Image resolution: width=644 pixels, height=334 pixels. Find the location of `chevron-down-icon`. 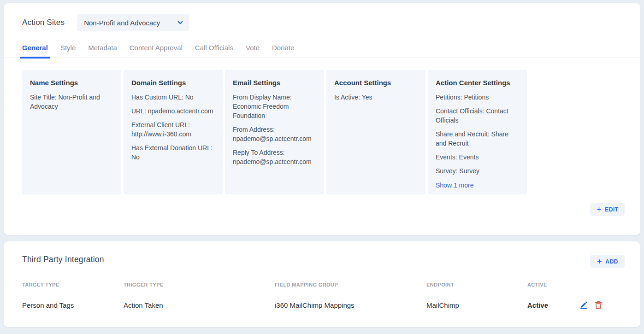

chevron-down-icon is located at coordinates (180, 23).